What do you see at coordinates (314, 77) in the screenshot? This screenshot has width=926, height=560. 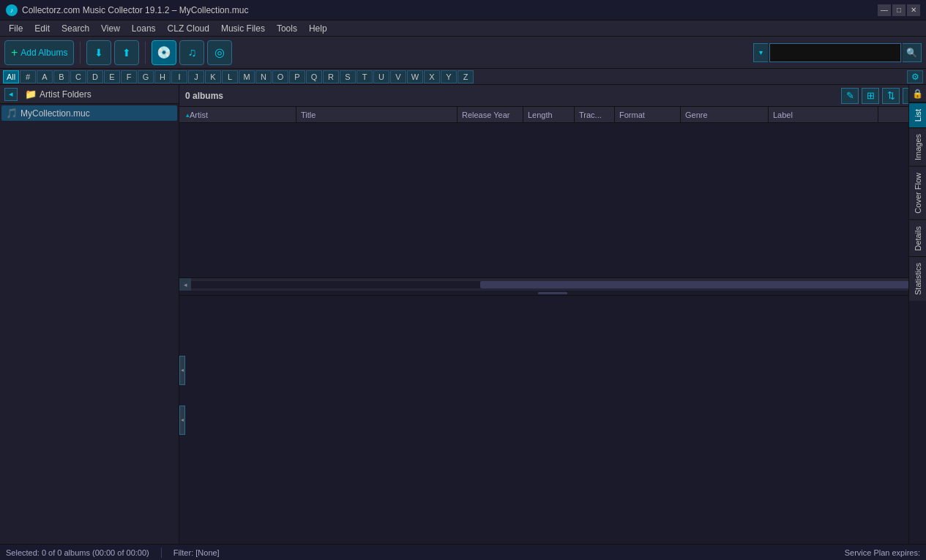 I see `alpha-q: Q` at bounding box center [314, 77].